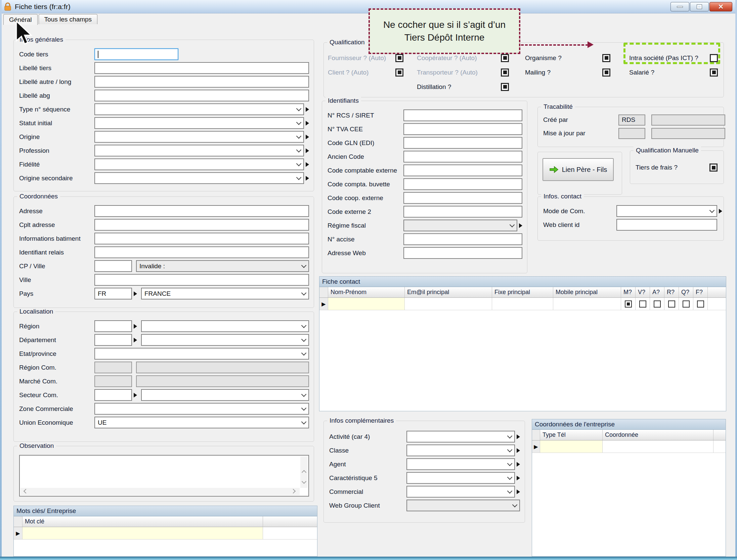 The image size is (737, 560). Describe the element at coordinates (463, 129) in the screenshot. I see `n-tva-cee-input` at that location.